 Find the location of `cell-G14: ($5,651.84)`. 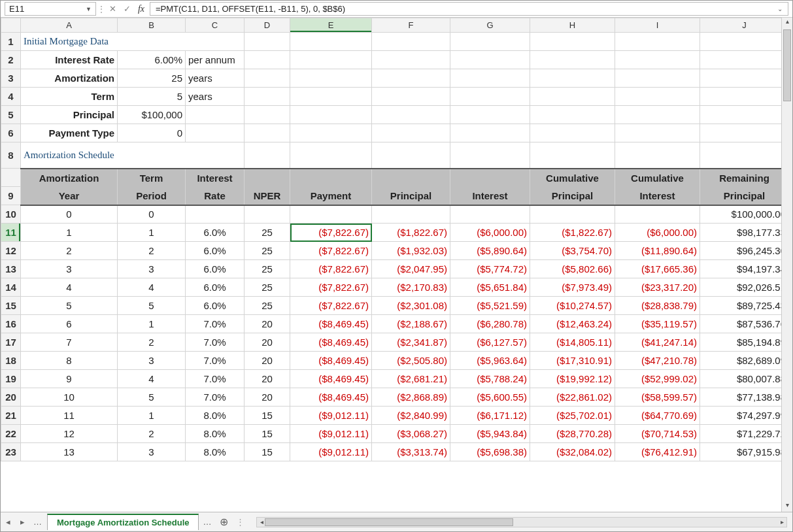

cell-G14: ($5,651.84) is located at coordinates (490, 288).